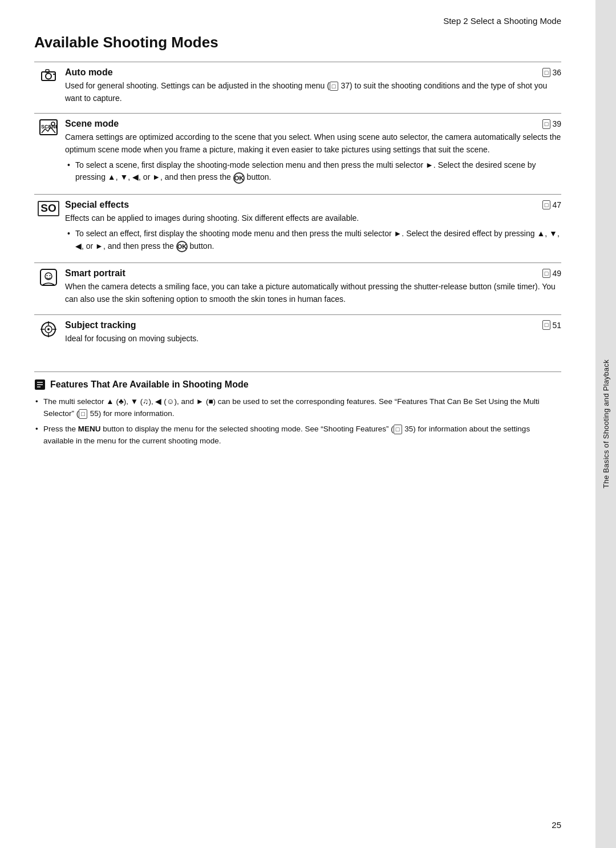 This screenshot has height=848, width=616. Describe the element at coordinates (313, 88) in the screenshot. I see `mode-title-auto: Auto mode □36 Used for general shooting.…` at that location.